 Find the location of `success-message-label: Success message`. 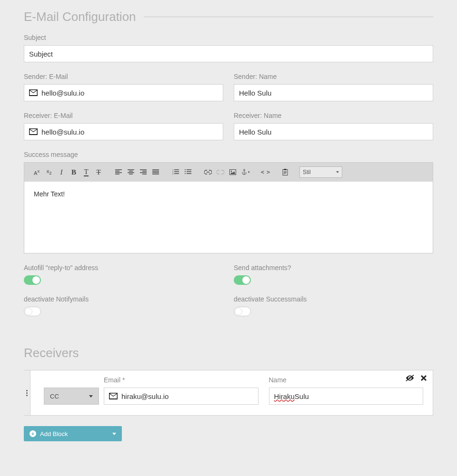

success-message-label: Success message is located at coordinates (228, 155).